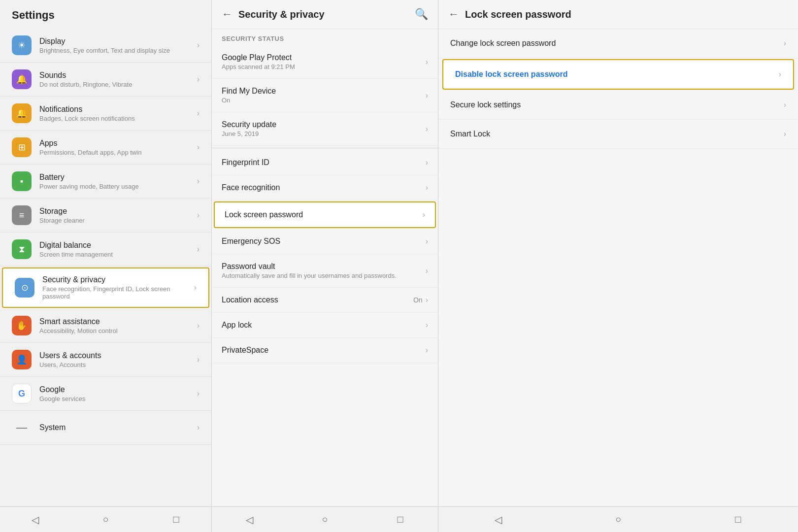 Image resolution: width=798 pixels, height=532 pixels. Describe the element at coordinates (118, 245) in the screenshot. I see `settings-item-title-digital-balance: Digital balance` at that location.